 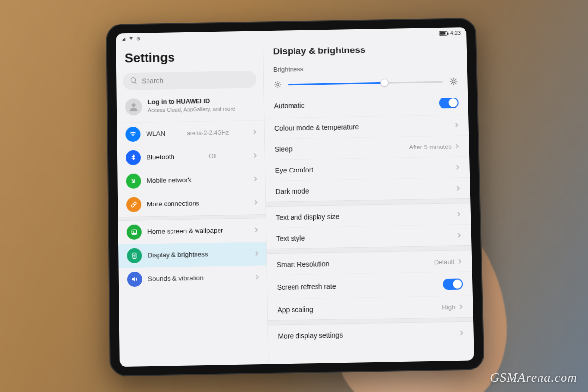 I want to click on search-placeholder: Search, so click(x=152, y=81).